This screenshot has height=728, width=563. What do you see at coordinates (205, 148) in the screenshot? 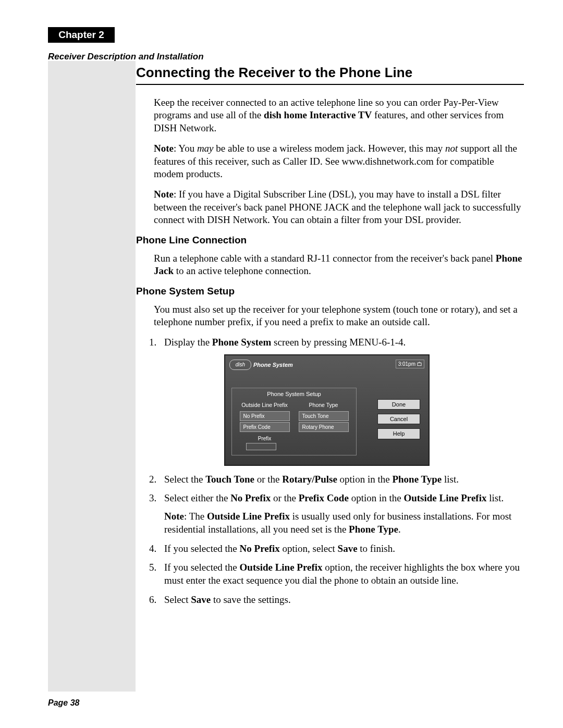
I see `italic-text: may` at bounding box center [205, 148].